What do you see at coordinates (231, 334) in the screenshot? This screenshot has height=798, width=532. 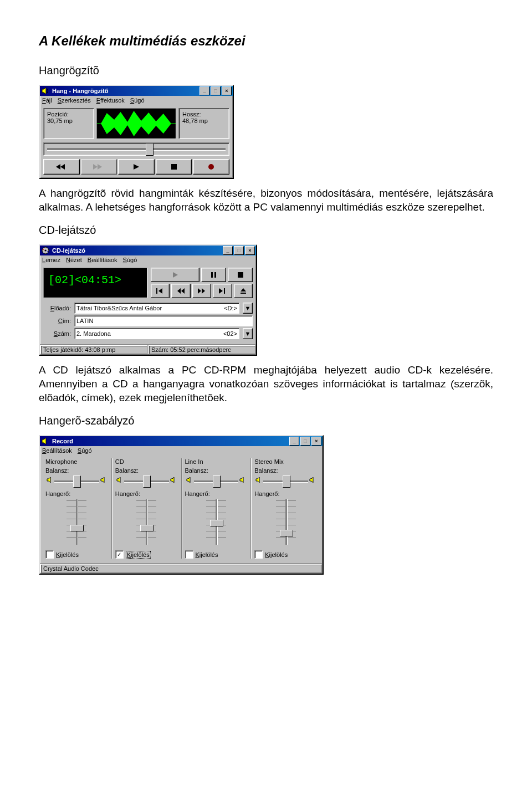 I see `track-num: <02>` at bounding box center [231, 334].